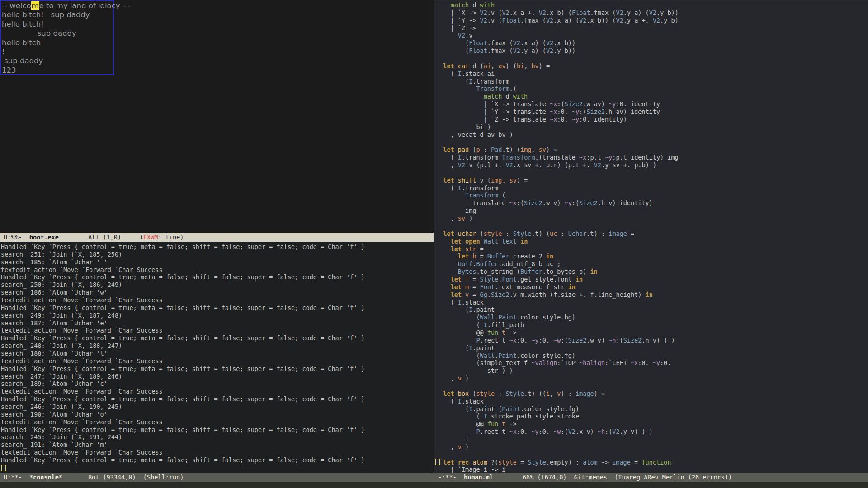 The image size is (868, 488). Describe the element at coordinates (217, 407) in the screenshot. I see `console-log-line: search_ 246: `Join (`X, 190, 245)` at that location.